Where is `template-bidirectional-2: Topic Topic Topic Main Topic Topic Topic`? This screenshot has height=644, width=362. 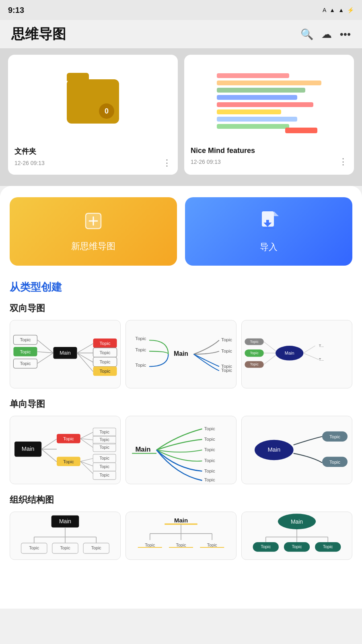 template-bidirectional-2: Topic Topic Topic Main Topic Topic Topic is located at coordinates (181, 354).